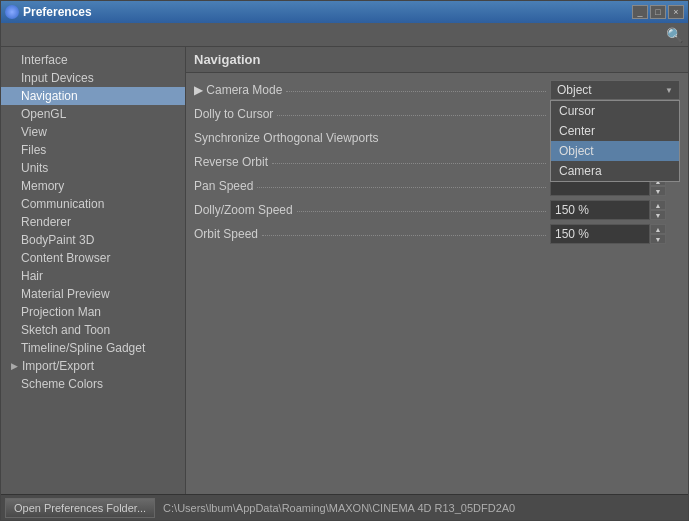 The image size is (689, 521). I want to click on dots-dolly, so click(412, 116).